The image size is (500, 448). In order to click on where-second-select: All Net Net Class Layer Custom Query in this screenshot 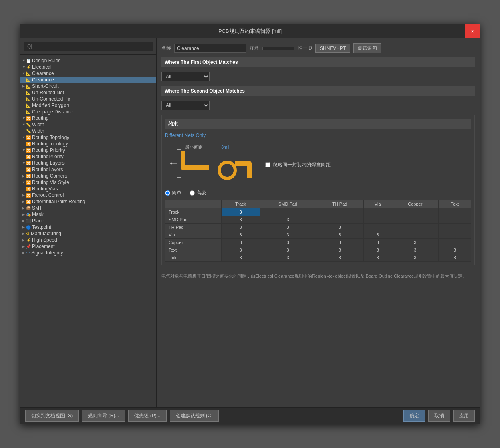, I will do `click(185, 105)`.